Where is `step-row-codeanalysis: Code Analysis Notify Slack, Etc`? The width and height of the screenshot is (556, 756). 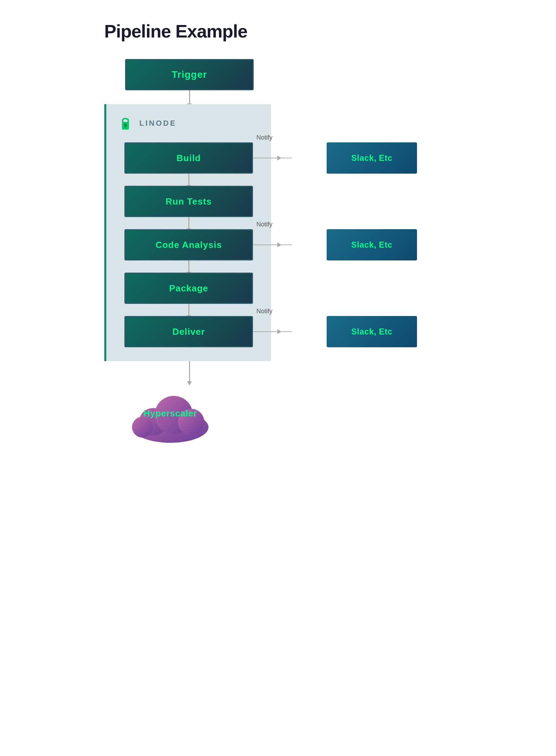
step-row-codeanalysis: Code Analysis Notify Slack, Etc is located at coordinates (189, 245).